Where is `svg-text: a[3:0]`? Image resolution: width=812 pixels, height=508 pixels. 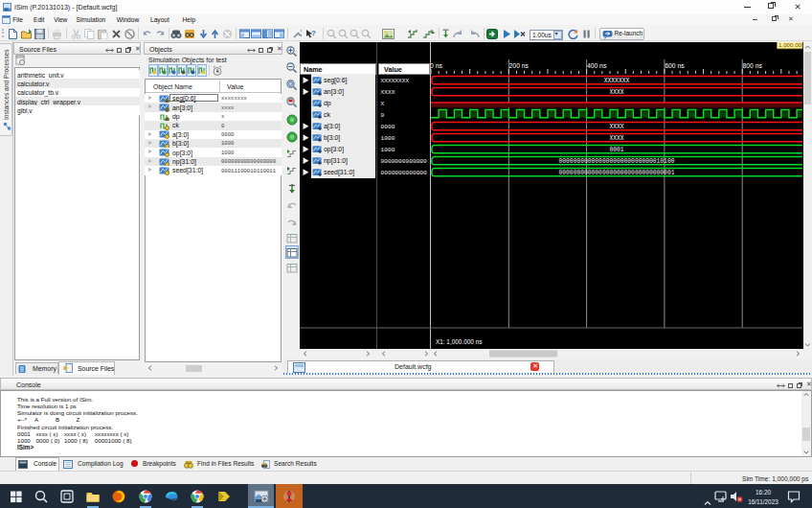
svg-text: a[3:0] is located at coordinates (331, 127).